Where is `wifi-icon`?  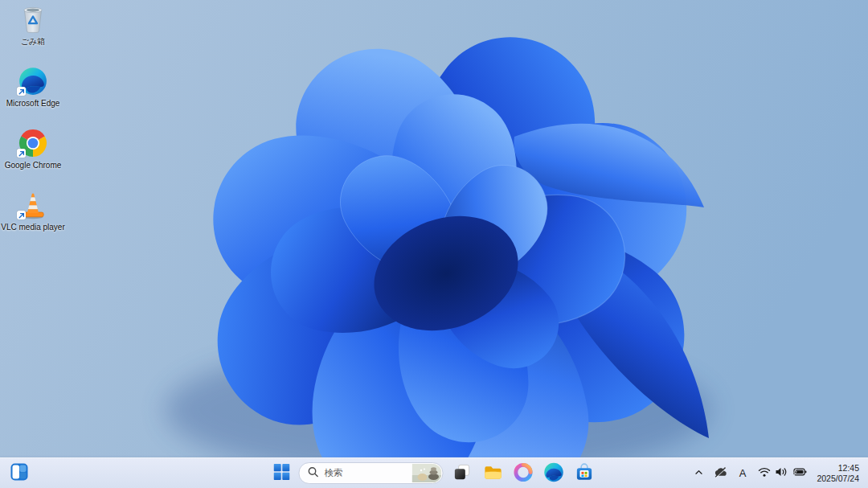 wifi-icon is located at coordinates (764, 473).